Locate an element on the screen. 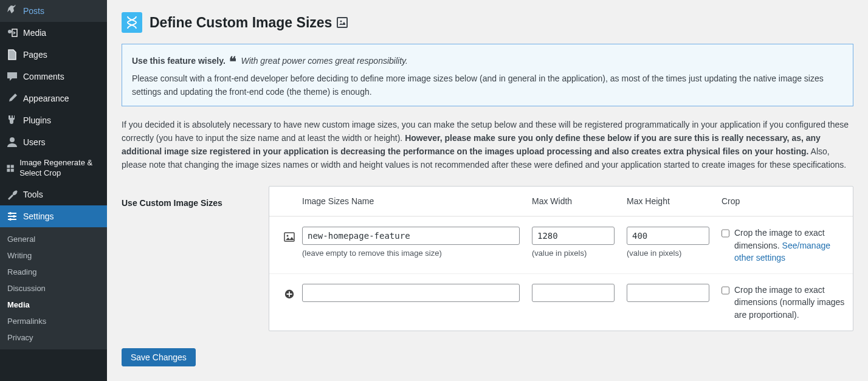  sidebar-item-appearance: Appearance is located at coordinates (53, 98).